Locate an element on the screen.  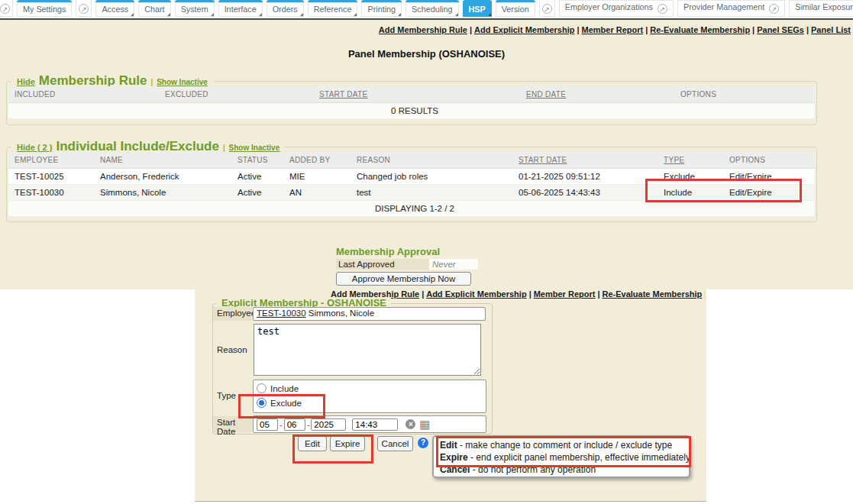
button-help-tooltip: Edit - make change to comment or include… is located at coordinates (561, 457).